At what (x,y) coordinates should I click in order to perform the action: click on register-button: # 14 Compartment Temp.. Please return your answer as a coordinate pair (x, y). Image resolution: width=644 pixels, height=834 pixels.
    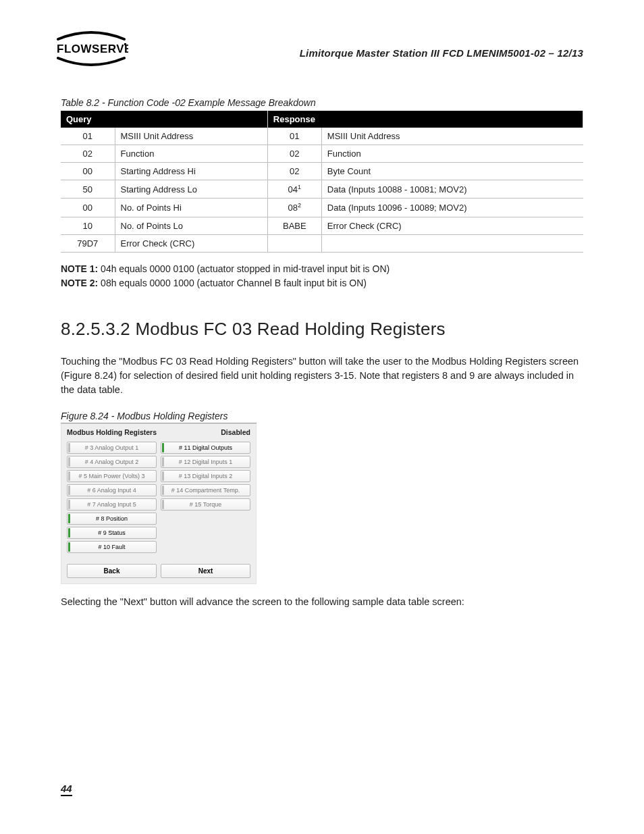
    Looking at the image, I should click on (205, 490).